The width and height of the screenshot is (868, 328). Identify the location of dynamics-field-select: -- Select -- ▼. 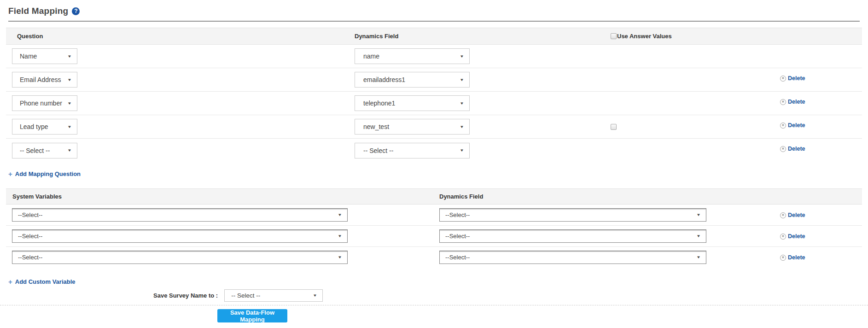
(412, 151).